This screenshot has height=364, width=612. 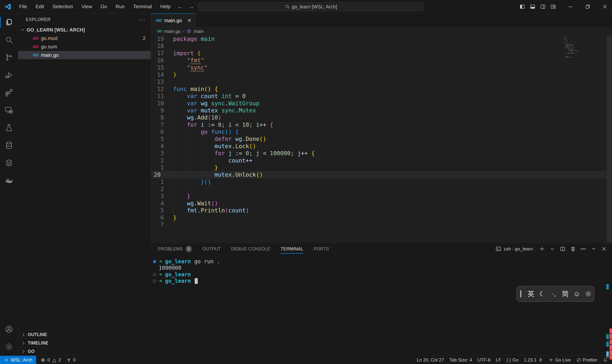 I want to click on line-number: 18, so click(x=162, y=46).